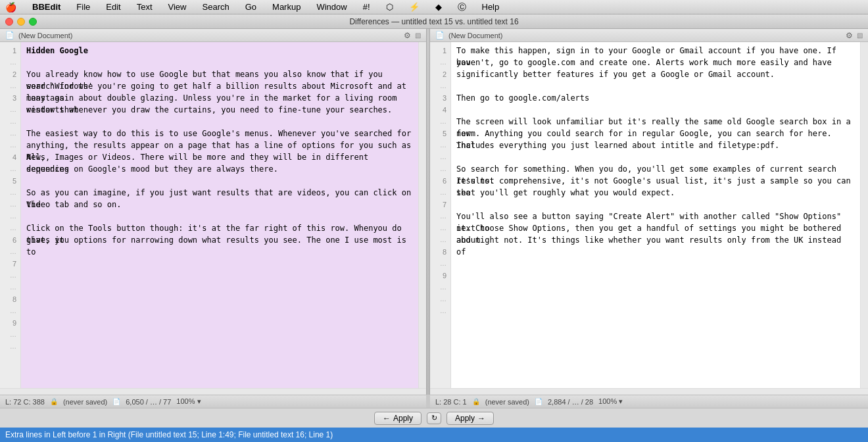 This screenshot has height=442, width=868. What do you see at coordinates (439, 7) in the screenshot?
I see `menu-diamond: ◆` at bounding box center [439, 7].